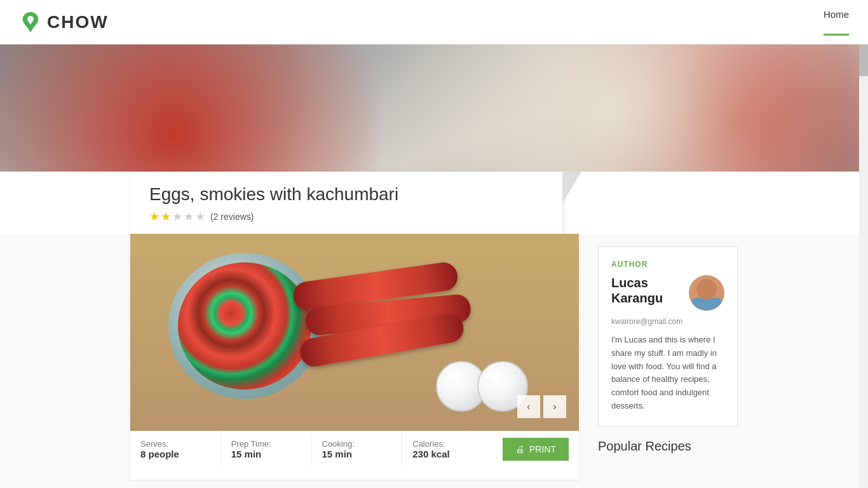  What do you see at coordinates (266, 454) in the screenshot?
I see `prep-value: 15 min` at bounding box center [266, 454].